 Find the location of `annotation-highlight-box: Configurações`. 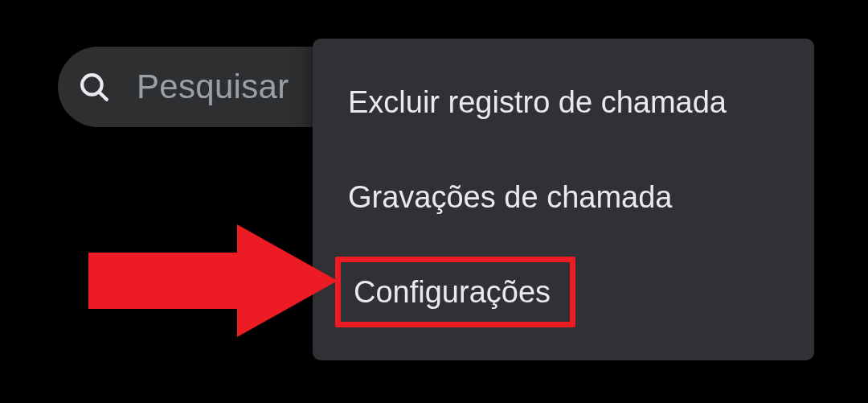

annotation-highlight-box: Configurações is located at coordinates (455, 292).